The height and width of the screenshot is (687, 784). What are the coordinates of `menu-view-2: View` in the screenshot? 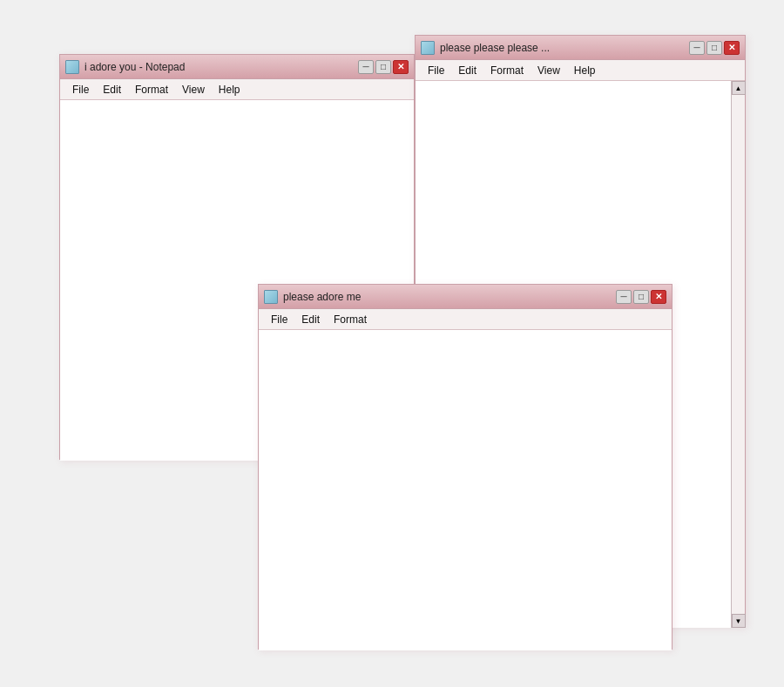 It's located at (549, 71).